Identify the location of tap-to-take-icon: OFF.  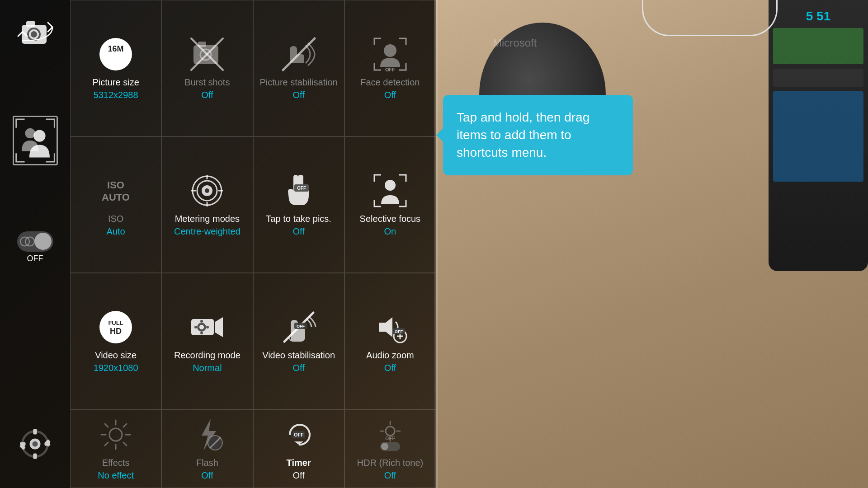
(299, 191).